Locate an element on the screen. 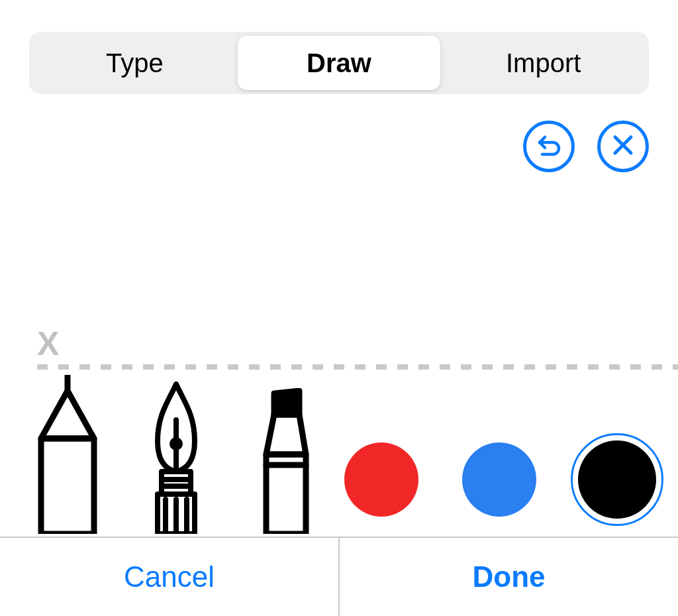 Image resolution: width=678 pixels, height=616 pixels. pen-tool-marker is located at coordinates (285, 462).